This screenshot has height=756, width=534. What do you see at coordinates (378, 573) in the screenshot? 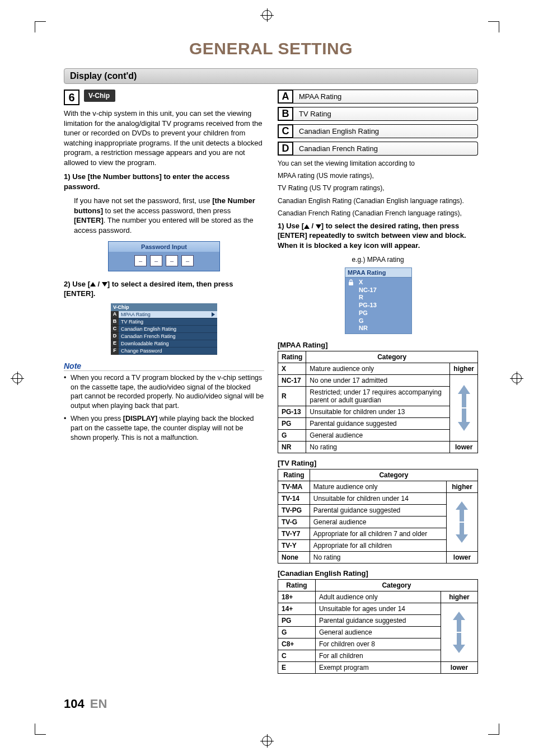
I see `ce-section-label: [Canadian English Rating]` at bounding box center [378, 573].